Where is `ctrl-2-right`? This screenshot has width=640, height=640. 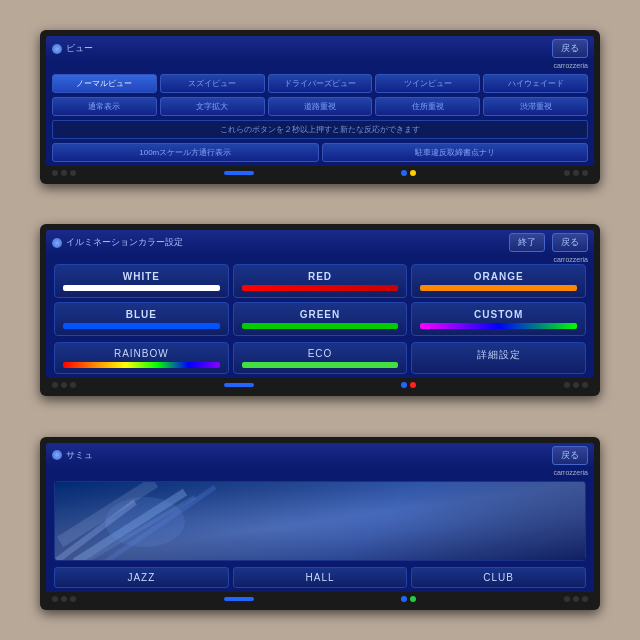 ctrl-2-right is located at coordinates (576, 385).